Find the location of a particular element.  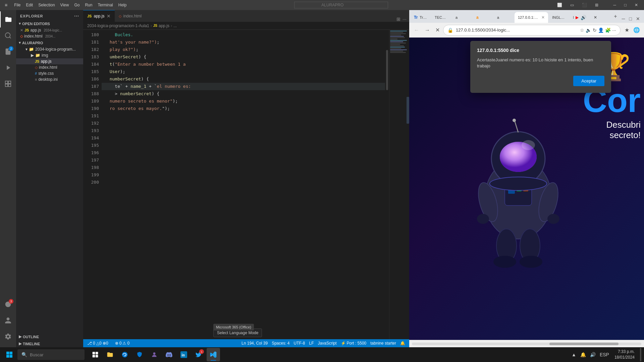

layout-icon-2: ▭ is located at coordinates (572, 5).